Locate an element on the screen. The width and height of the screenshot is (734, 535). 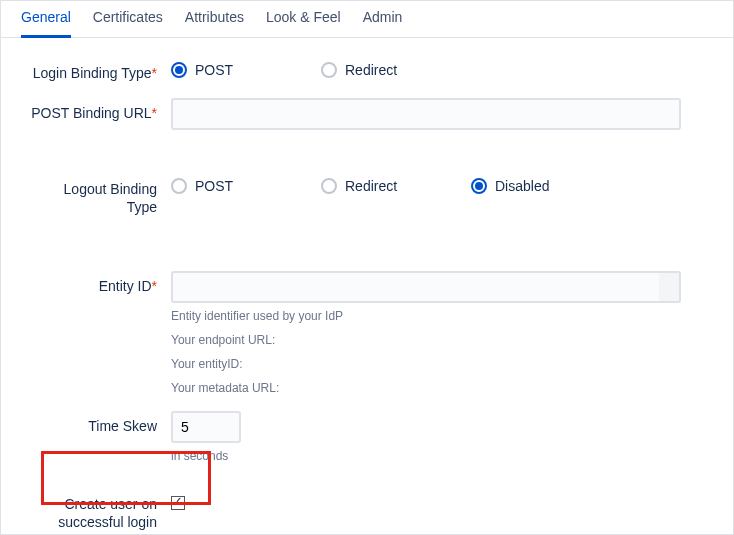
time-skew-help: in seconds is located at coordinates (437, 456).